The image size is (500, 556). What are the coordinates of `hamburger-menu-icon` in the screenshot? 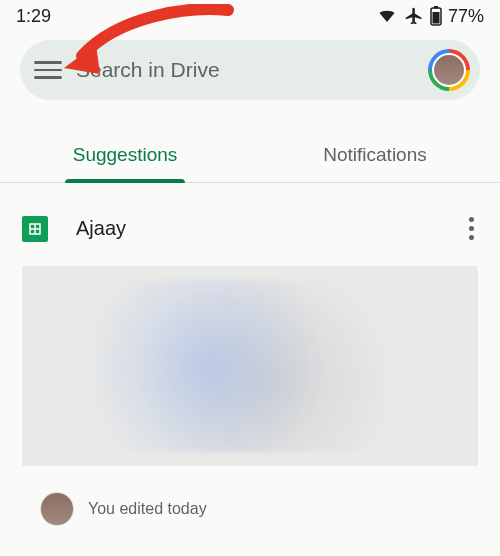 It's located at (48, 70).